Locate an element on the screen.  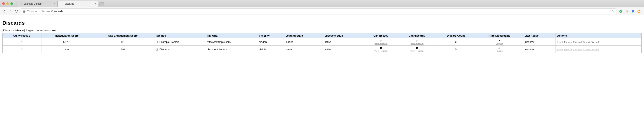
cell-tab-title: Discards is located at coordinates (180, 50).